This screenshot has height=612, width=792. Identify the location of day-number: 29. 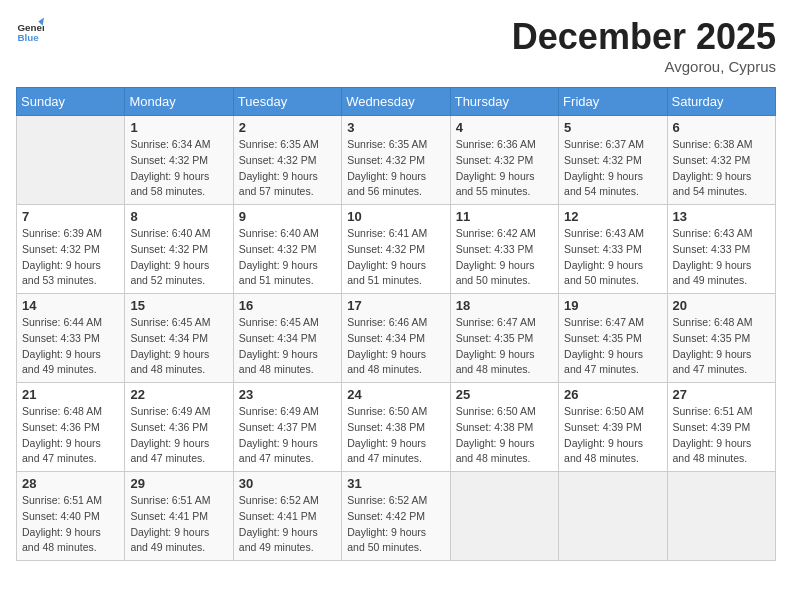
(178, 484).